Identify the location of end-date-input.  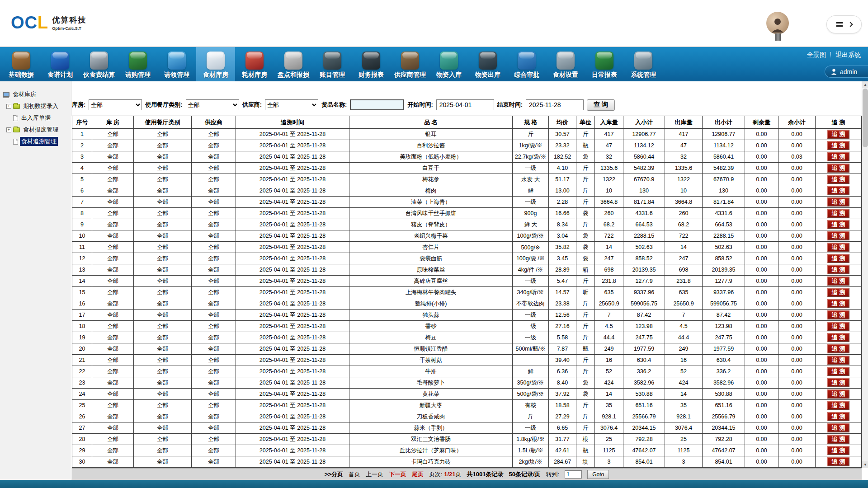
(555, 105).